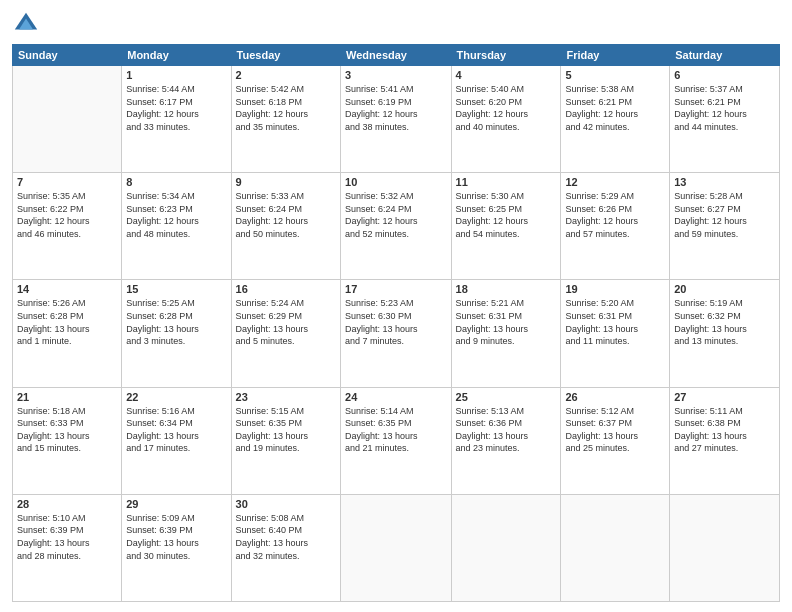 The height and width of the screenshot is (612, 792). I want to click on calendar-cell: 16Sunrise: 5:24 AM Sunset: 6:29 PM Dayli…, so click(286, 334).